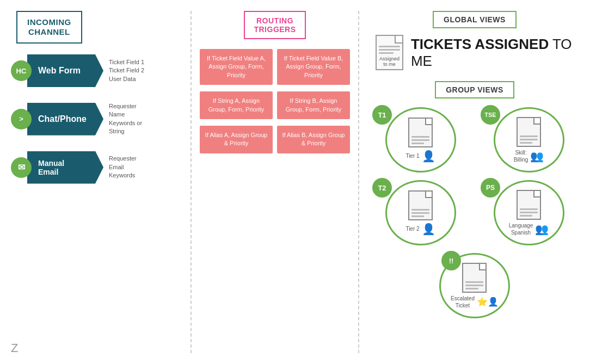 The width and height of the screenshot is (590, 364). Describe the element at coordinates (521, 229) in the screenshot. I see `group-label-ps: Language Spanish` at that location.